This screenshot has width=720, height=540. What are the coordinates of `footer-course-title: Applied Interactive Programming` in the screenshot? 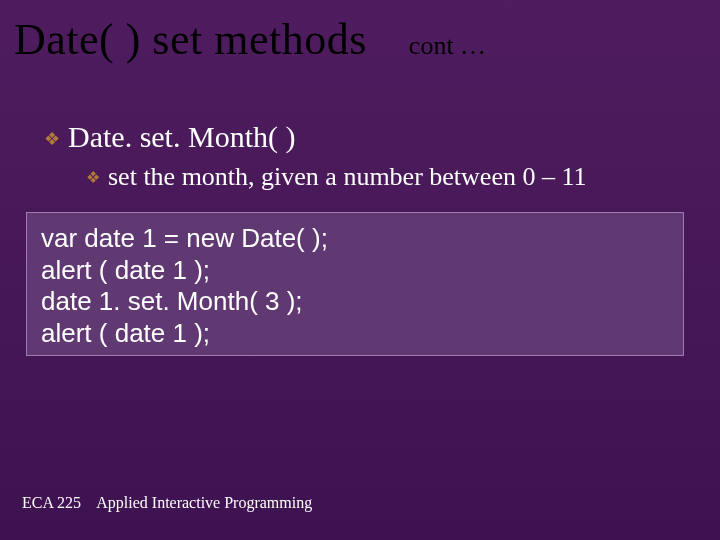 It's located at (204, 502).